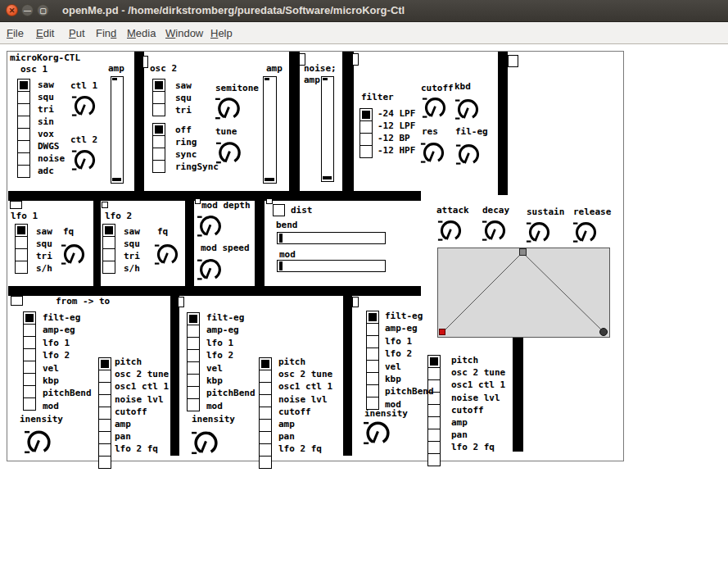 The width and height of the screenshot is (728, 586). What do you see at coordinates (270, 129) in the screenshot?
I see `osc2-amp-slider` at bounding box center [270, 129].